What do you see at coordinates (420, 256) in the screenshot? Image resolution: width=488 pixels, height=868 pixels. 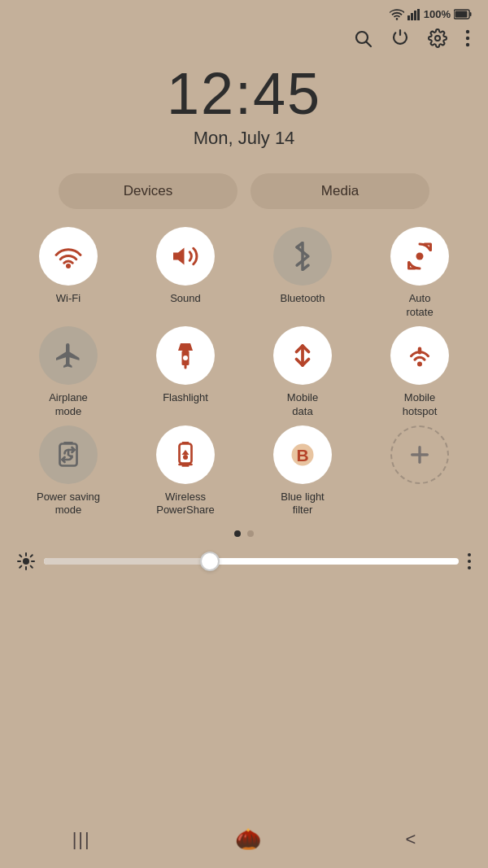 I see `tile-circle-autorotate` at bounding box center [420, 256].